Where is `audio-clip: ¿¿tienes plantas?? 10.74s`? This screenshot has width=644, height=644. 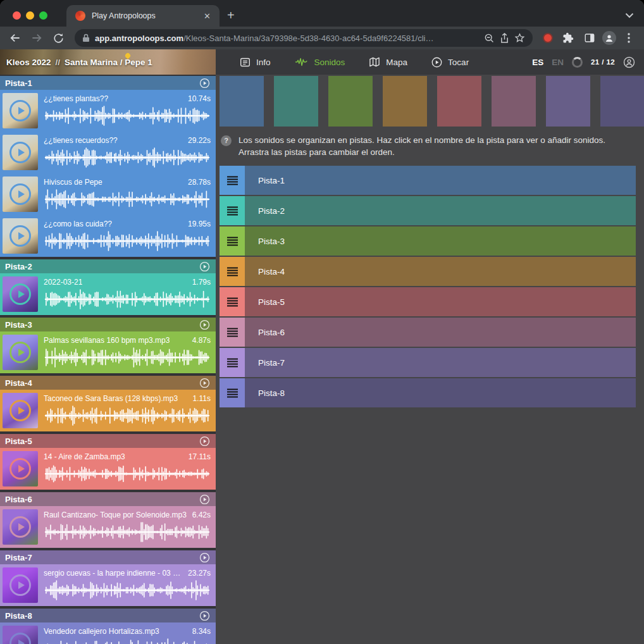
audio-clip: ¿¿tienes plantas?? 10.74s is located at coordinates (108, 111).